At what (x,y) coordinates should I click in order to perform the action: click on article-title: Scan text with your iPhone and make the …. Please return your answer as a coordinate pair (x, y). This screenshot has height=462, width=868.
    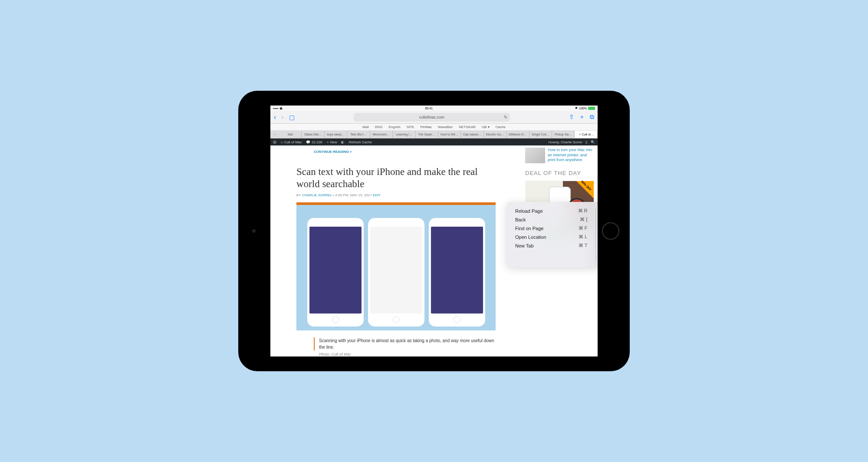
    Looking at the image, I should click on (396, 178).